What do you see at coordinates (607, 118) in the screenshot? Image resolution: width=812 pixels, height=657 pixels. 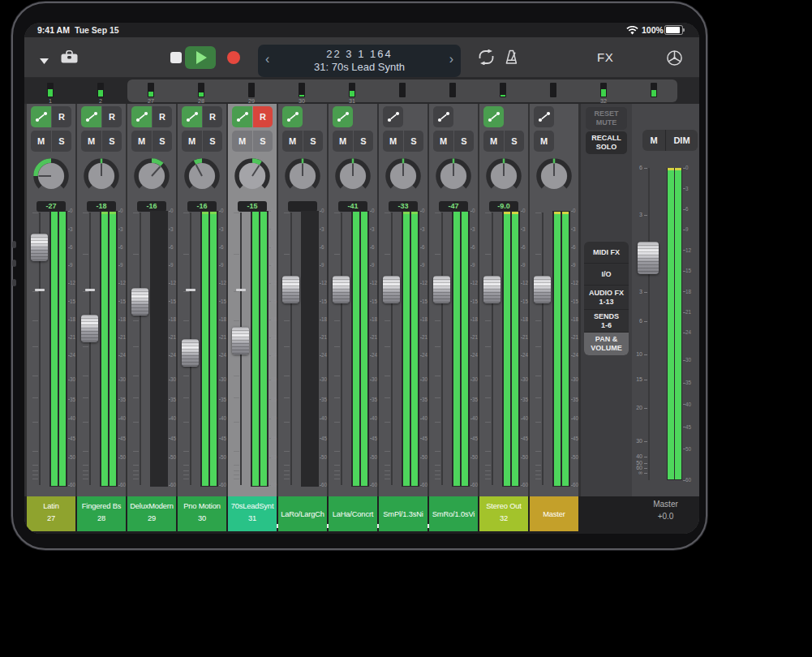 I see `reset-mute-button: RESETMUTE` at bounding box center [607, 118].